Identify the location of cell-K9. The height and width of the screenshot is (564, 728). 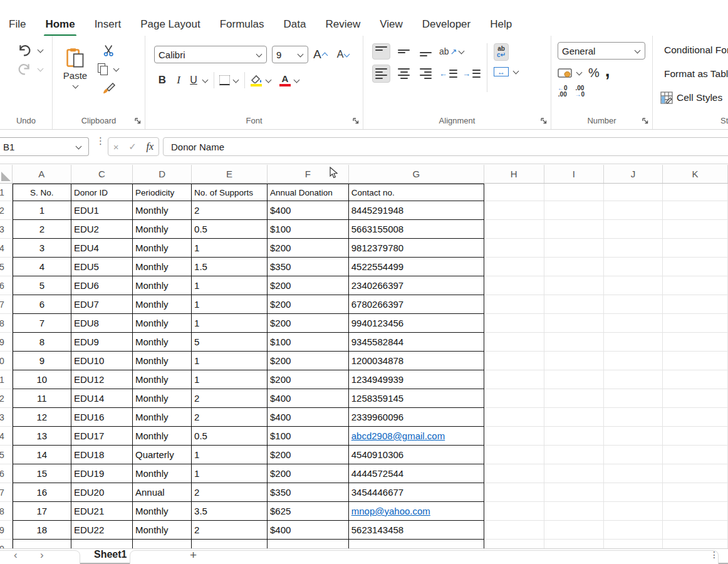
(695, 342).